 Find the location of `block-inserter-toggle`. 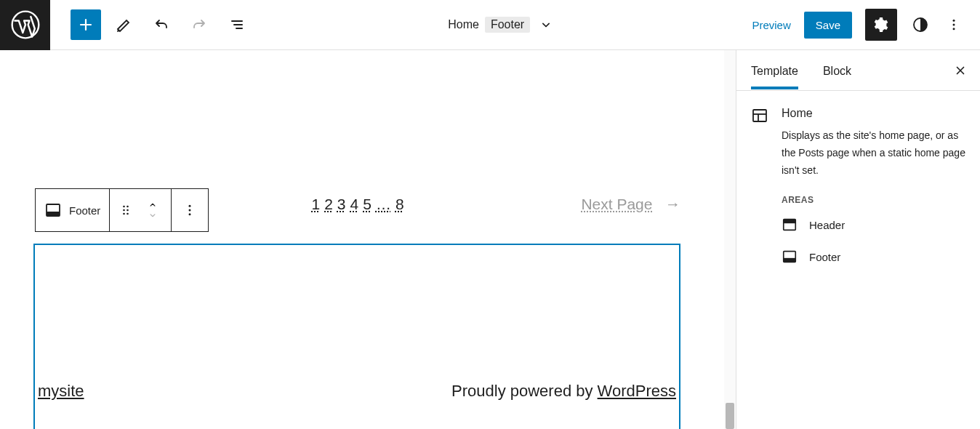

block-inserter-toggle is located at coordinates (86, 25).